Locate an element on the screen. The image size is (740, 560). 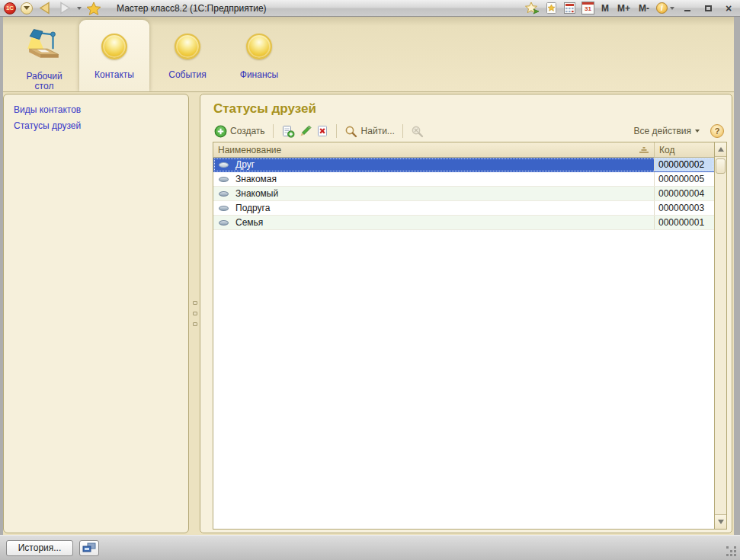
edit-item-button is located at coordinates (306, 131).